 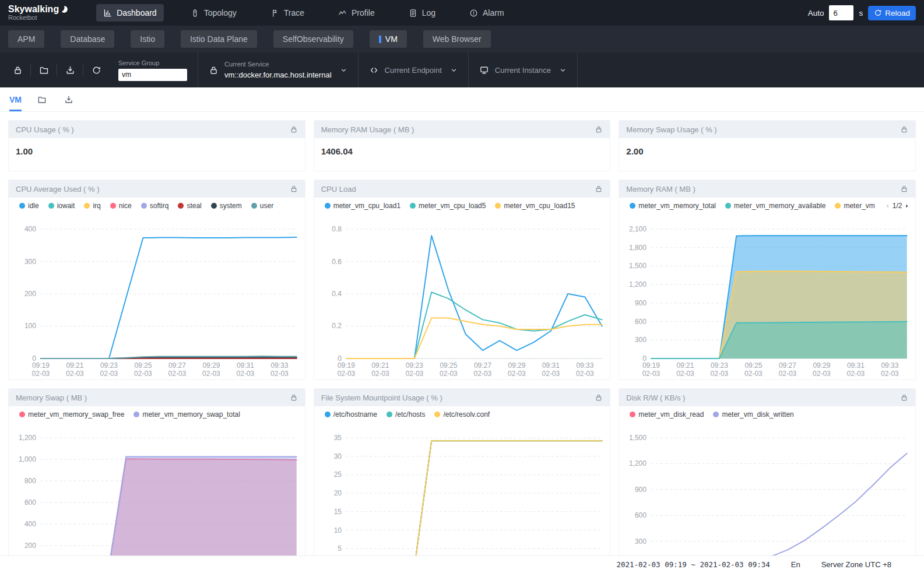 What do you see at coordinates (92, 206) in the screenshot?
I see `legend-item-irq: irq` at bounding box center [92, 206].